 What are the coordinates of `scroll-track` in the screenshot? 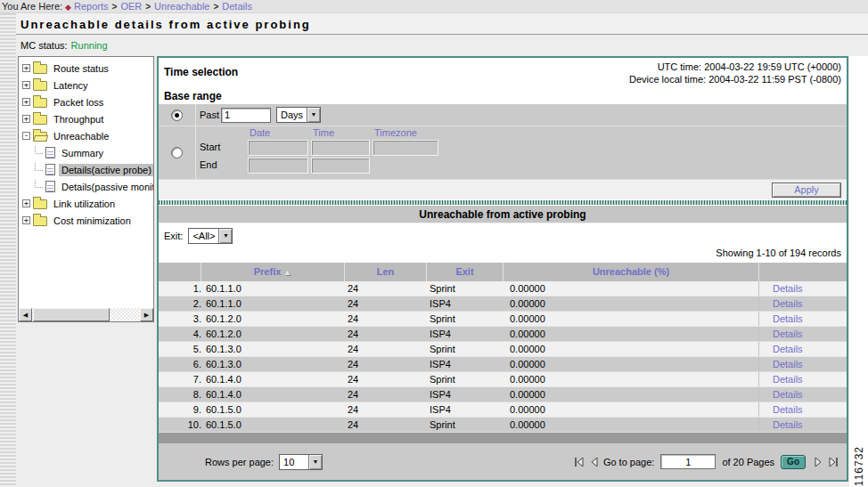 It's located at (125, 315).